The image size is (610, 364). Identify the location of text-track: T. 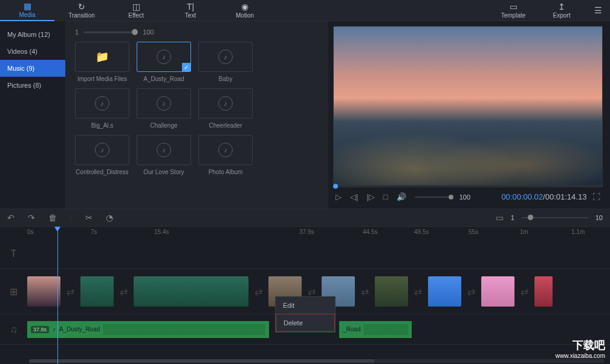
(305, 254).